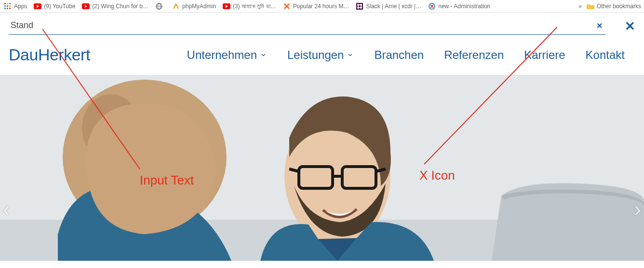 Image resolution: width=644 pixels, height=268 pixels. I want to click on site-logo: DauHerkert, so click(49, 55).